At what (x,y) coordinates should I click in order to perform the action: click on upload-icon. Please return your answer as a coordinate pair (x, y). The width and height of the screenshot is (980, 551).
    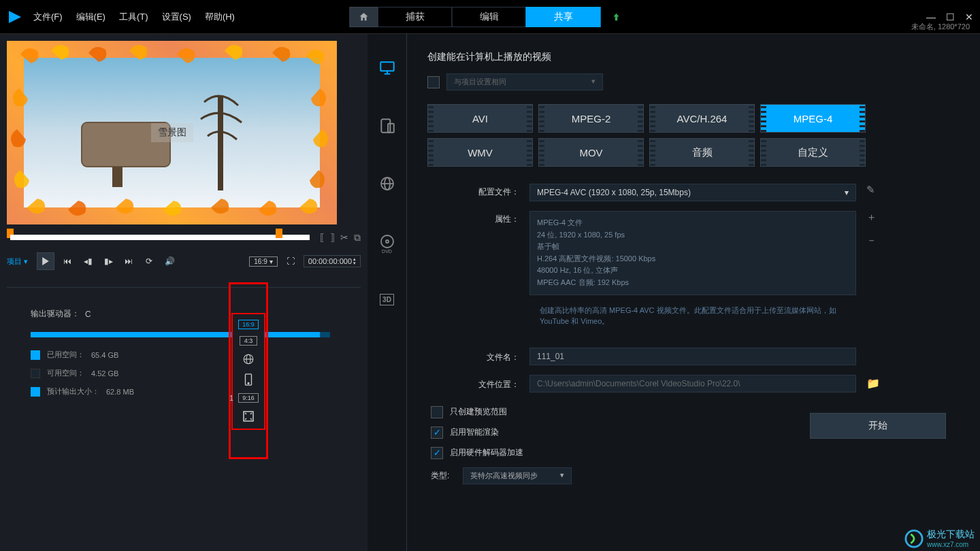
    Looking at the image, I should click on (617, 17).